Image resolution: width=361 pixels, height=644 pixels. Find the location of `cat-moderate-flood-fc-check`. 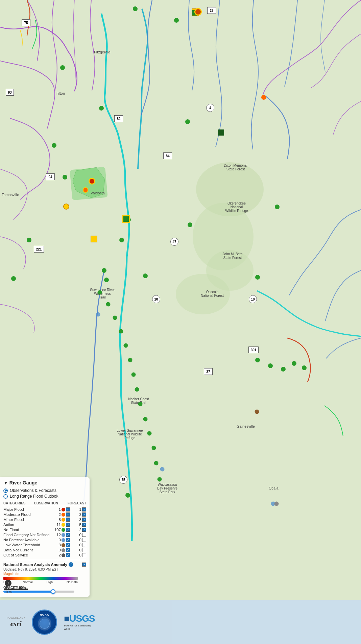

cat-moderate-flood-fc-check is located at coordinates (84, 515).